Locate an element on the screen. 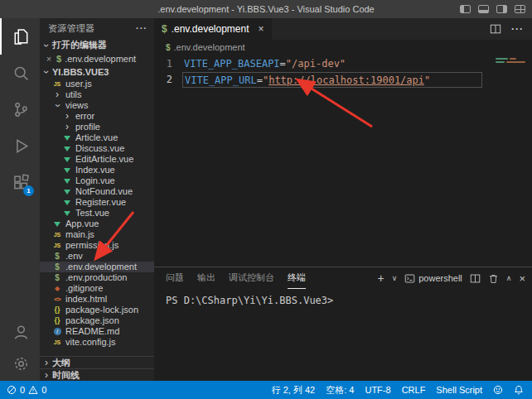  timeline-label: 时间线 is located at coordinates (66, 376).